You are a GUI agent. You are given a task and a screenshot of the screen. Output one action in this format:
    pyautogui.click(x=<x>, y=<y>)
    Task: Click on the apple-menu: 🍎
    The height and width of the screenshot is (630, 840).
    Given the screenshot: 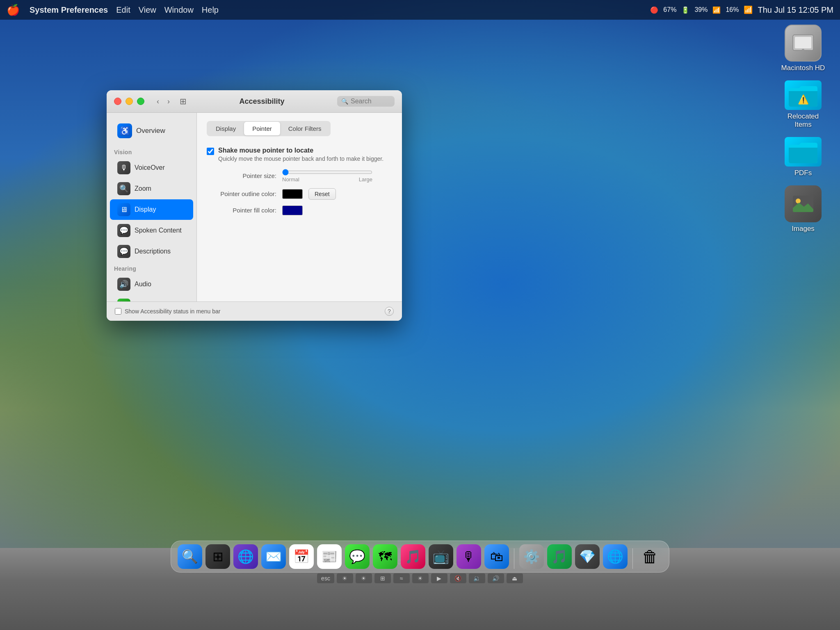 What is the action you would take?
    pyautogui.click(x=13, y=10)
    